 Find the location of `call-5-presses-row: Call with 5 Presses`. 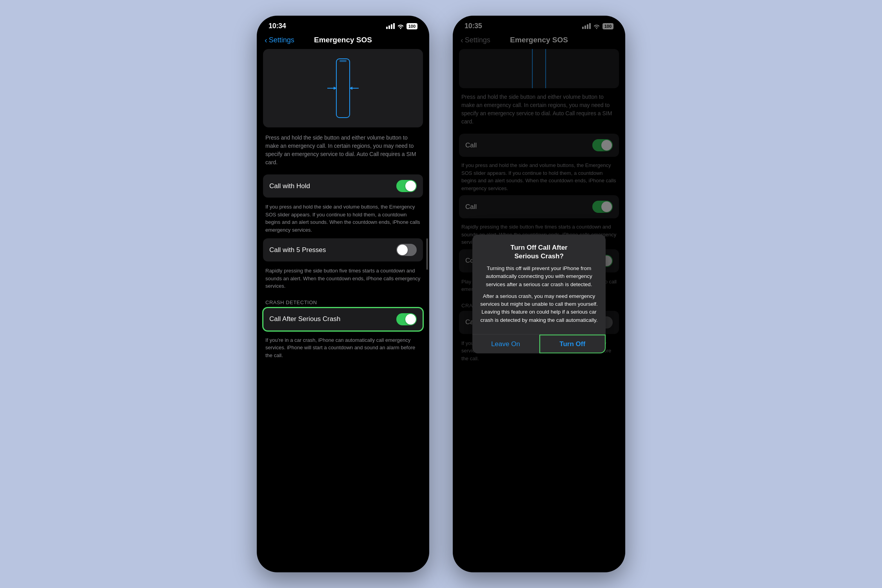

call-5-presses-row: Call with 5 Presses is located at coordinates (343, 250).